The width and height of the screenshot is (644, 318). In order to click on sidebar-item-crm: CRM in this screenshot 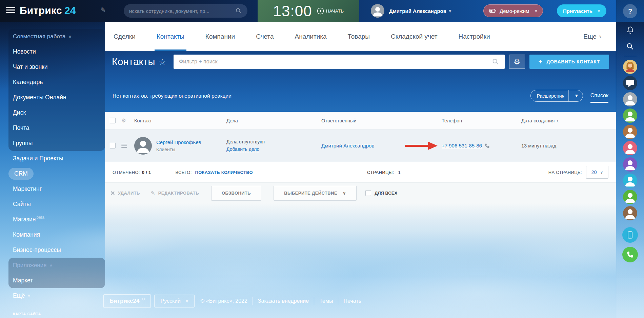, I will do `click(53, 174)`.